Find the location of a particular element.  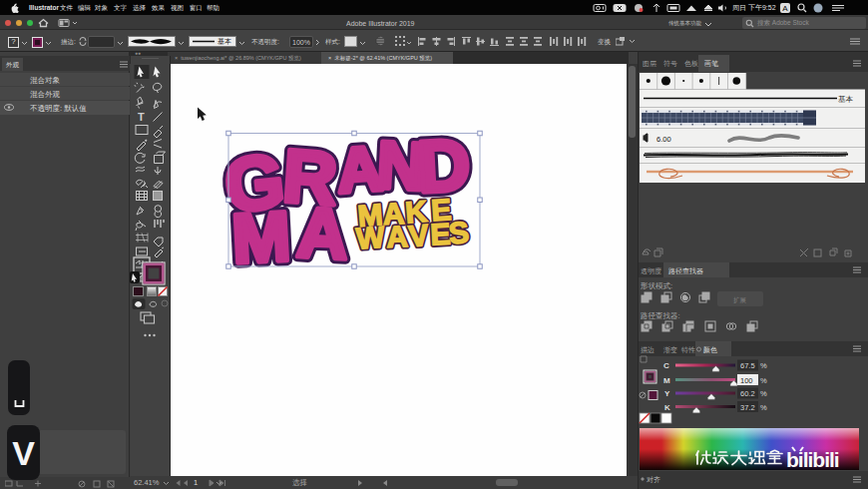

svg-text: 渐变 is located at coordinates (670, 350).